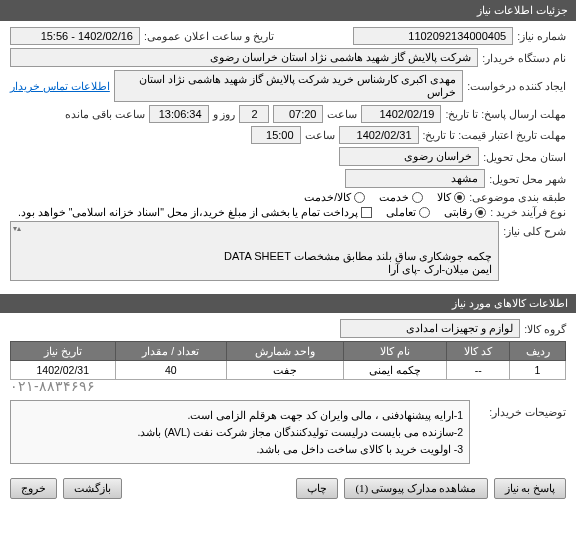 The image size is (576, 557). What do you see at coordinates (524, 157) in the screenshot?
I see `province-label: استان محل تحویل:` at bounding box center [524, 157].